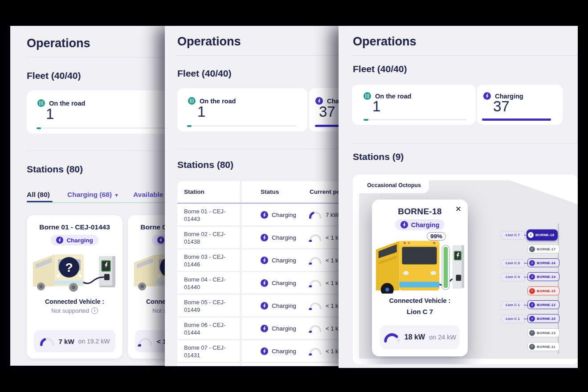 This screenshot has height=392, width=588. I want to click on power-value: < 1 kW, so click(161, 341).